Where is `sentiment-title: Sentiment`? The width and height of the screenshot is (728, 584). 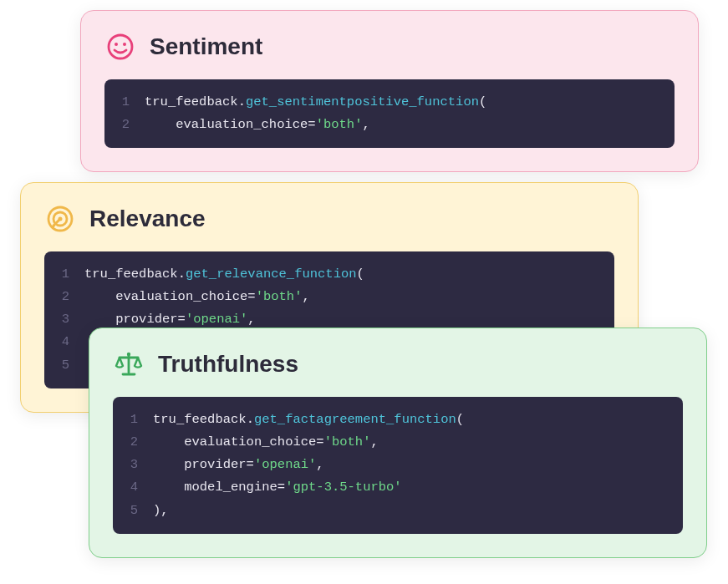
sentiment-title: Sentiment is located at coordinates (206, 47).